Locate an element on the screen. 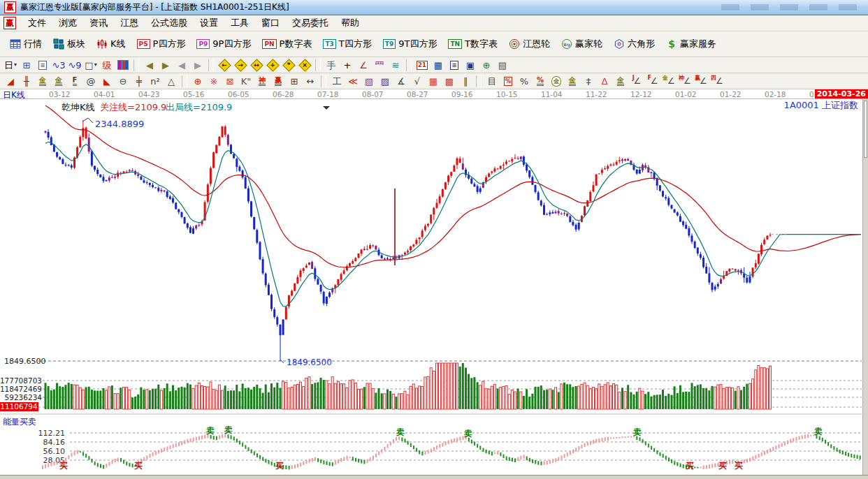 Image resolution: width=868 pixels, height=479 pixels. grid123-button: ⊞ is located at coordinates (294, 81).